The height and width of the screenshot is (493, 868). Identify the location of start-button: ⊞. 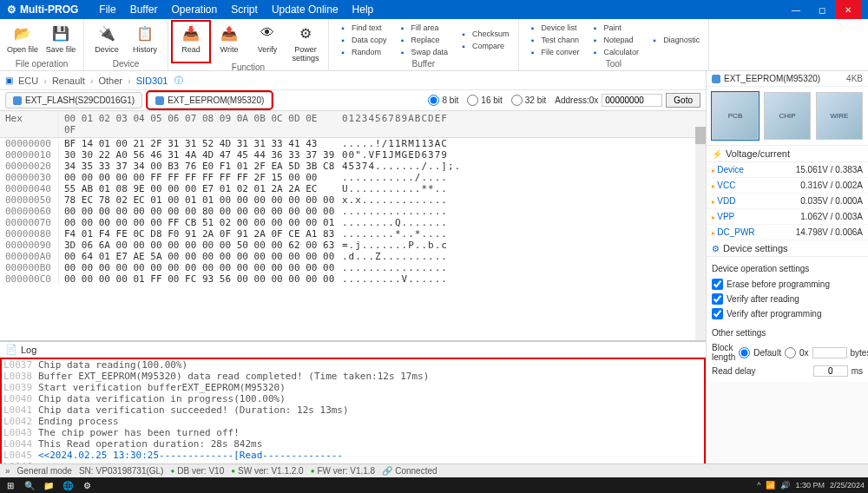
(10, 485).